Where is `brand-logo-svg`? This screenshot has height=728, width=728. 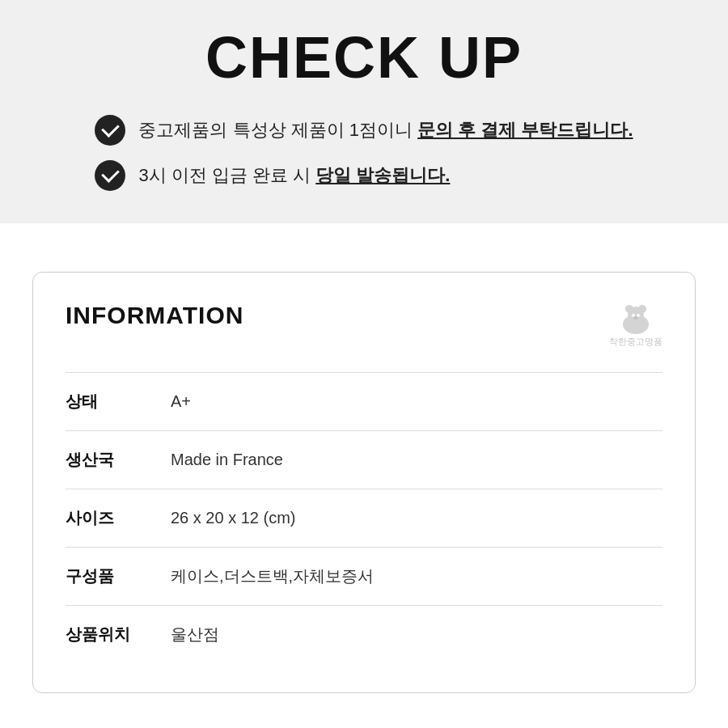 brand-logo-svg is located at coordinates (636, 318).